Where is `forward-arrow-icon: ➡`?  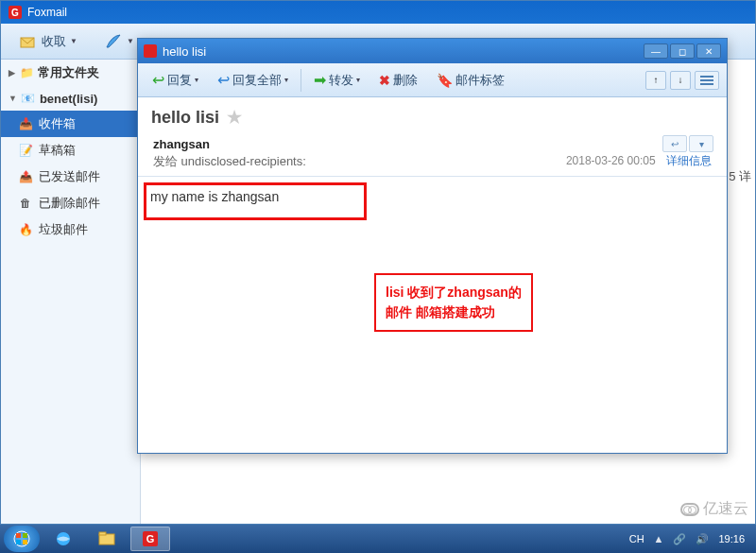 forward-arrow-icon: ➡ is located at coordinates (319, 79).